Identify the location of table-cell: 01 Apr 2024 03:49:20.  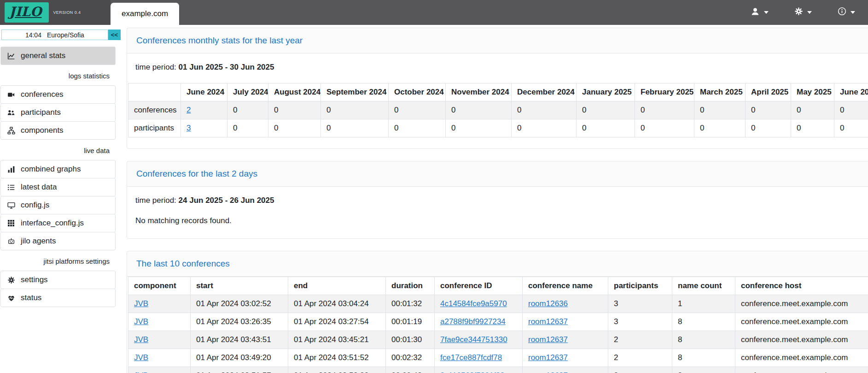
(239, 358).